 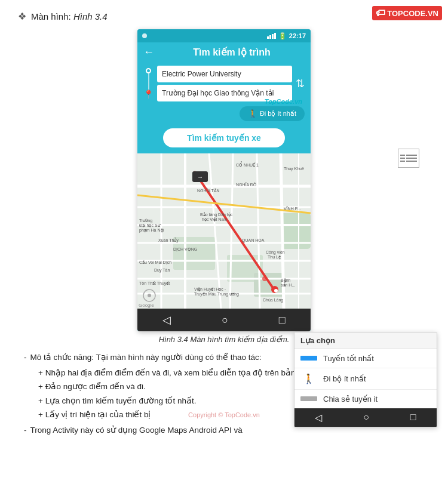 I want to click on svg-text: Viện Huyết Học -, so click(x=210, y=290).